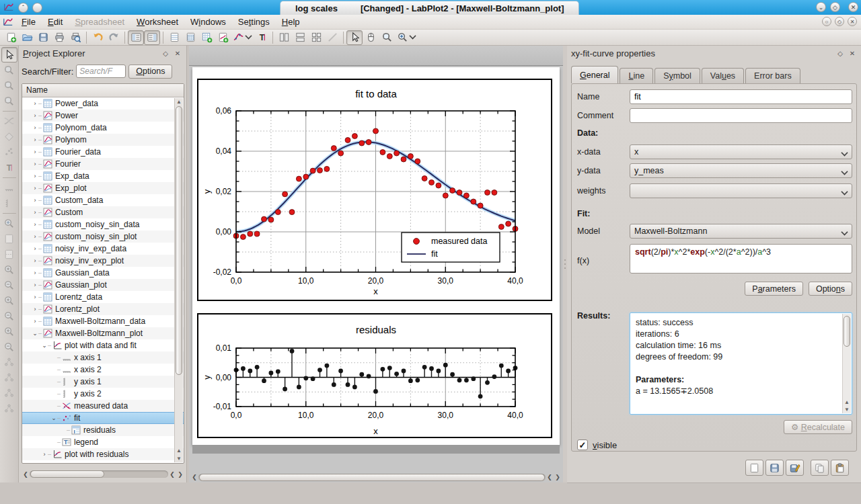  I want to click on tree-item-plot-with-data-and-fit: ⌄–plot with data and fit, so click(103, 345).